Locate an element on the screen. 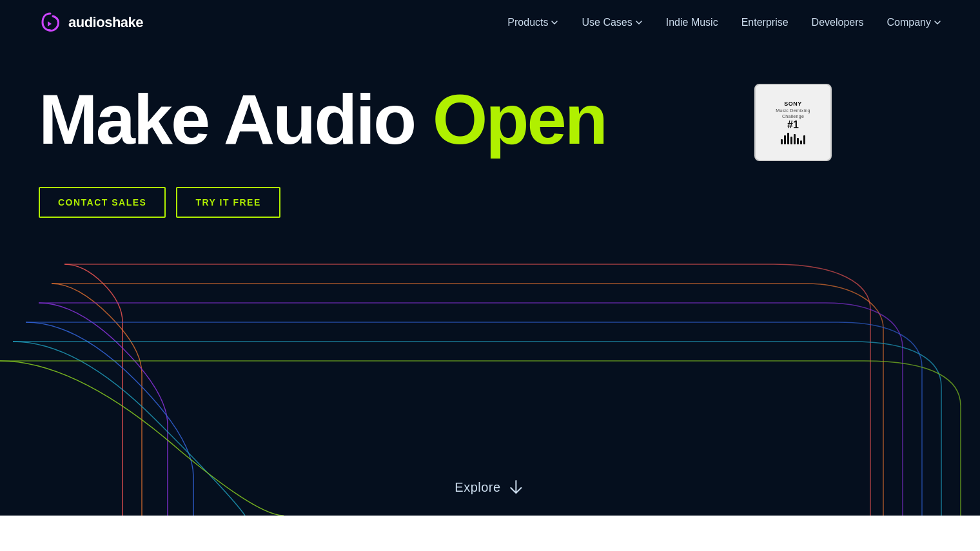  sony-brand: SONY is located at coordinates (793, 104).